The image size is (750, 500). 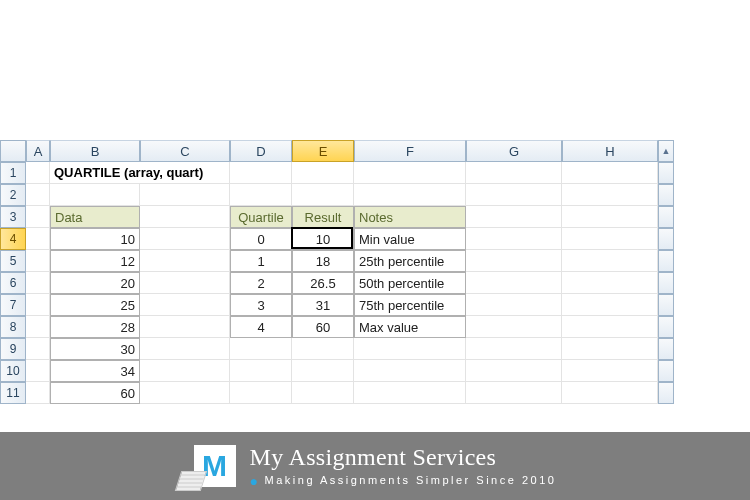 I want to click on row-header: 9, so click(x=13, y=349).